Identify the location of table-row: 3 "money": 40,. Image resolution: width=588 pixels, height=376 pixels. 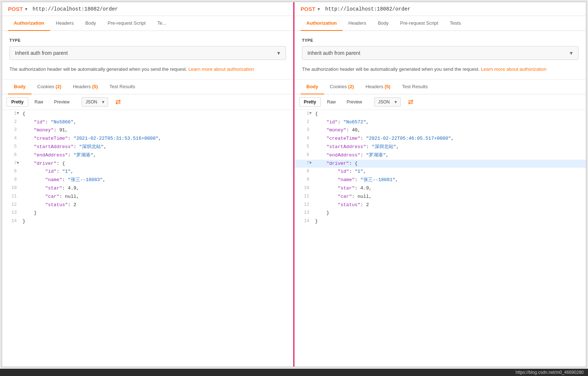
(440, 131).